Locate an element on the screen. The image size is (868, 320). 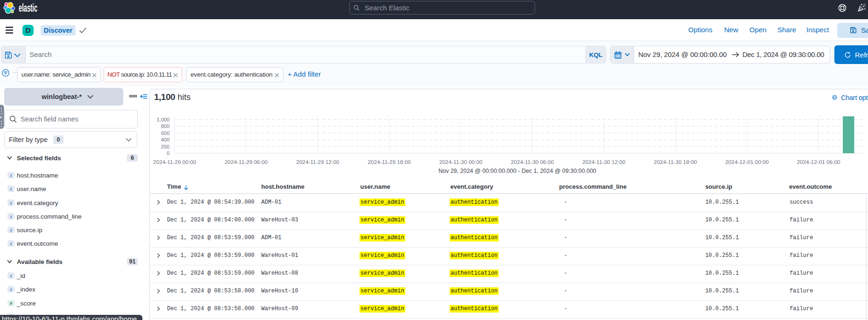
svg-text: 2024-11-29 12:00 is located at coordinates (318, 162).